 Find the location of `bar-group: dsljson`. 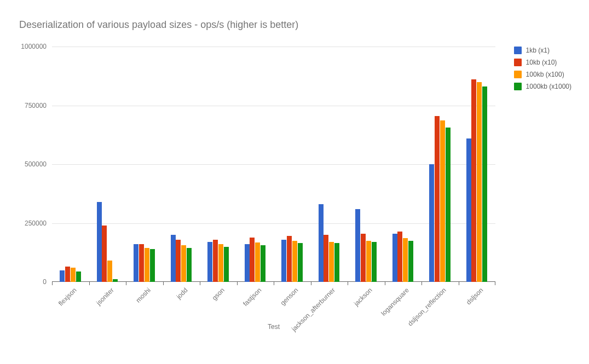

bar-group: dsljson is located at coordinates (477, 164).